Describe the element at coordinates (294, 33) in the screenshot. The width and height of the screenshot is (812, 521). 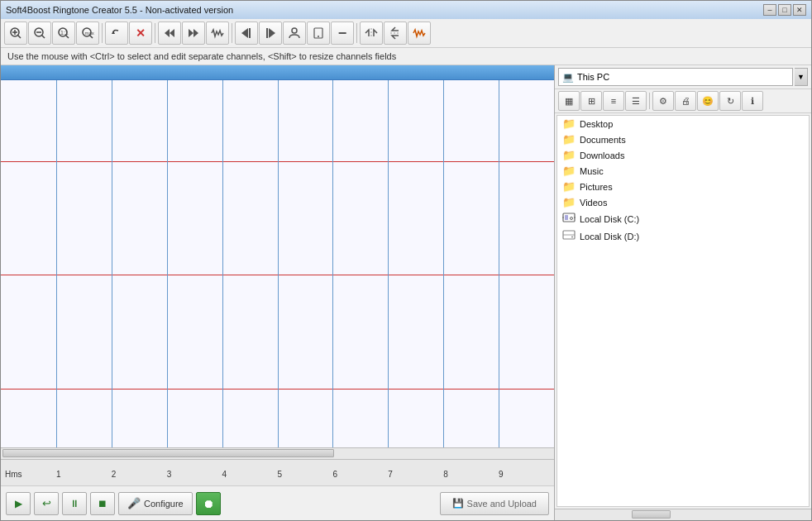
I see `person-button` at that location.